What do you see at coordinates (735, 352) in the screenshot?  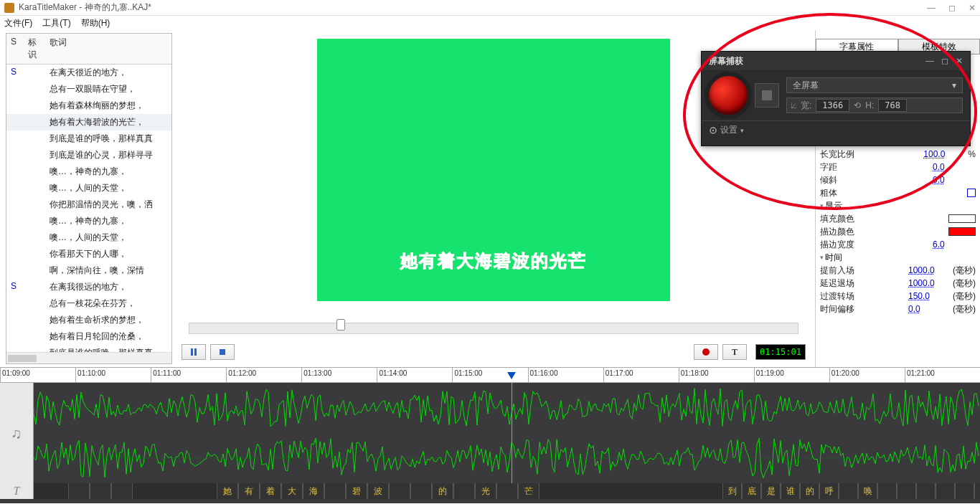 I see `text-mode-button: T` at bounding box center [735, 352].